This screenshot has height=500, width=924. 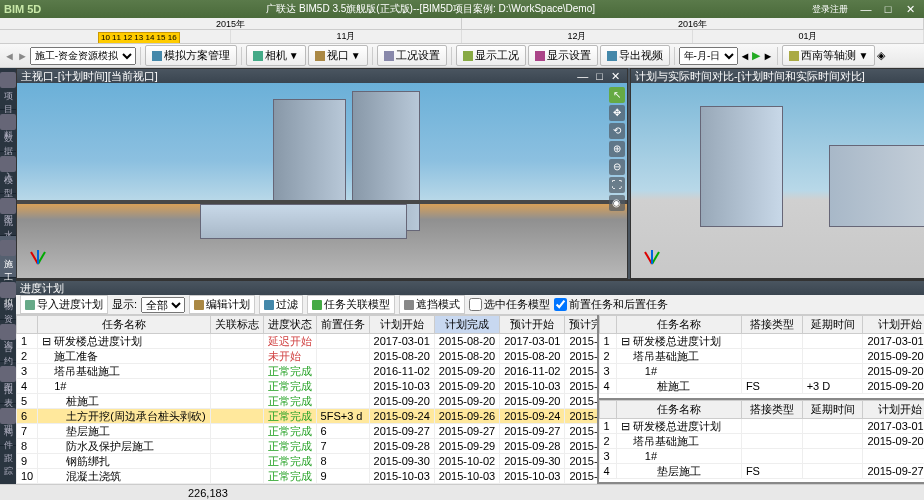 I want to click on camera-button: 相机 ▼, so click(x=276, y=56).